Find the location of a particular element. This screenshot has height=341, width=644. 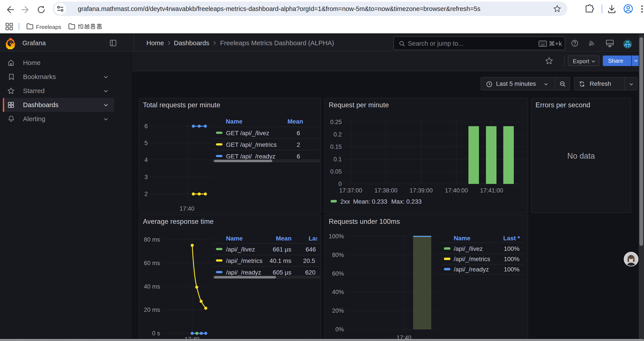

svg-text: 17:37:00 is located at coordinates (350, 190).